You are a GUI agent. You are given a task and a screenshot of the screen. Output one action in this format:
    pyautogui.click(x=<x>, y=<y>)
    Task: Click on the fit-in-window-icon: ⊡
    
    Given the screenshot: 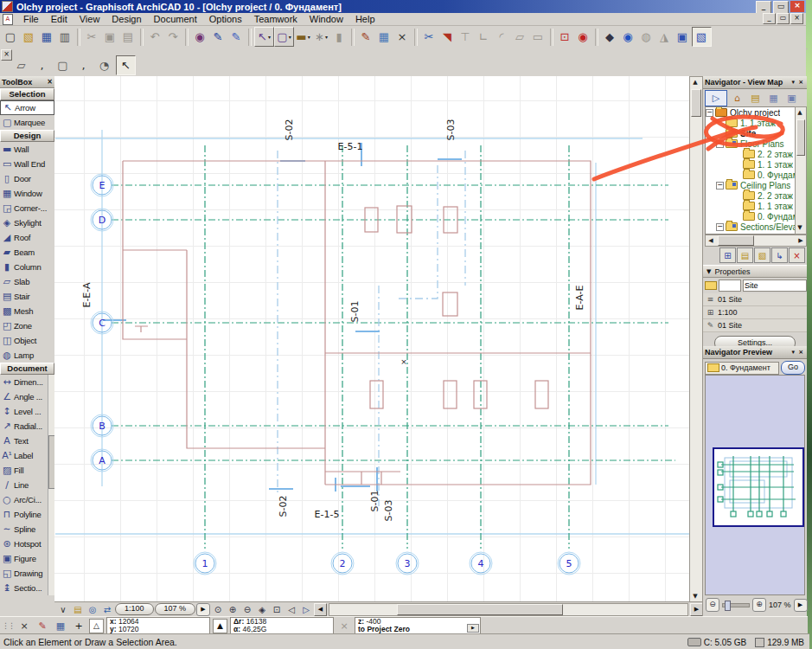 What is the action you would take?
    pyautogui.click(x=277, y=609)
    